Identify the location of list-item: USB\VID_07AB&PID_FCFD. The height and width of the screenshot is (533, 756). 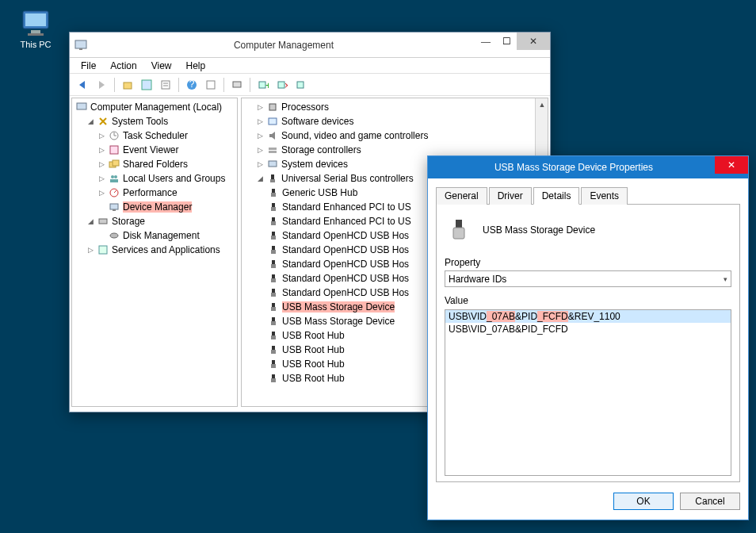
(588, 329).